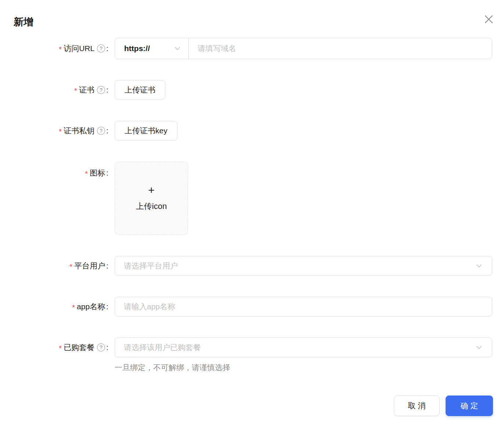 This screenshot has width=504, height=426. I want to click on upload-cert-button: 上传证书, so click(140, 90).